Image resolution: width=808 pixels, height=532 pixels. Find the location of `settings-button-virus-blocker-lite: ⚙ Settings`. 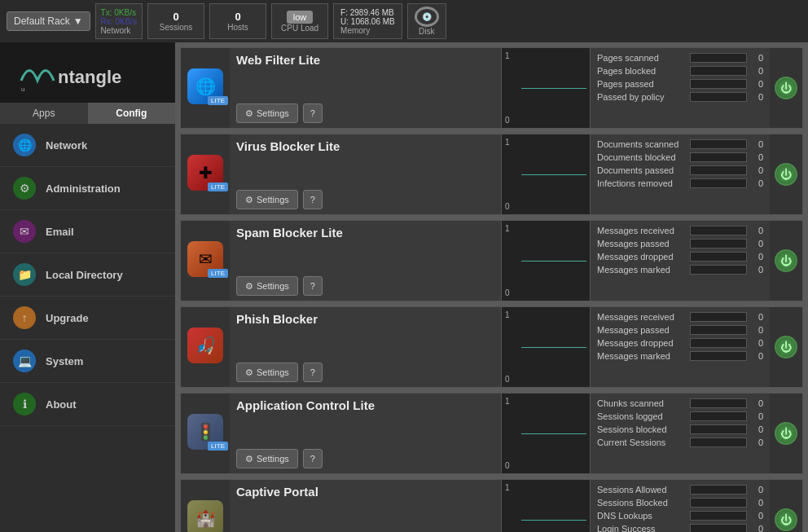

settings-button-virus-blocker-lite: ⚙ Settings is located at coordinates (267, 200).